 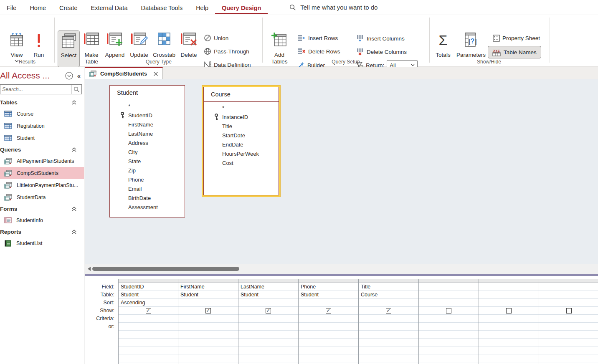 What do you see at coordinates (514, 52) in the screenshot?
I see `table-names-button: XYZ Table Names` at bounding box center [514, 52].